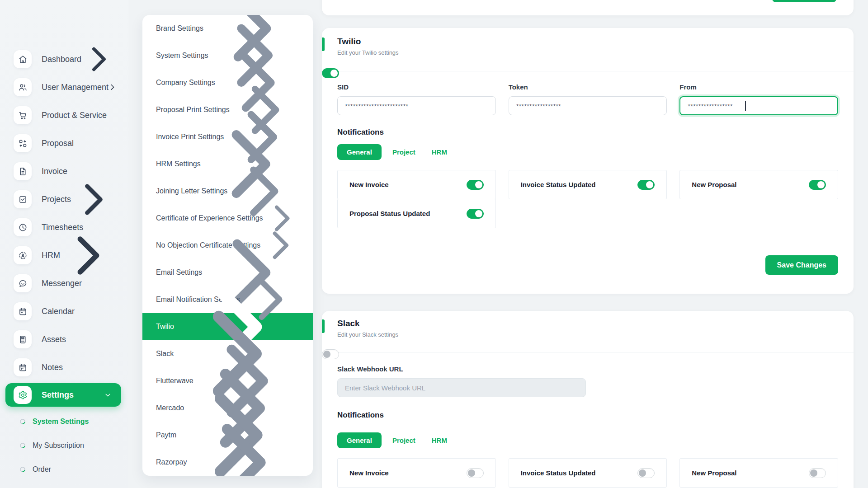 The height and width of the screenshot is (488, 868). What do you see at coordinates (64, 59) in the screenshot?
I see `sidebar-item-dashboard: Dashboard` at bounding box center [64, 59].